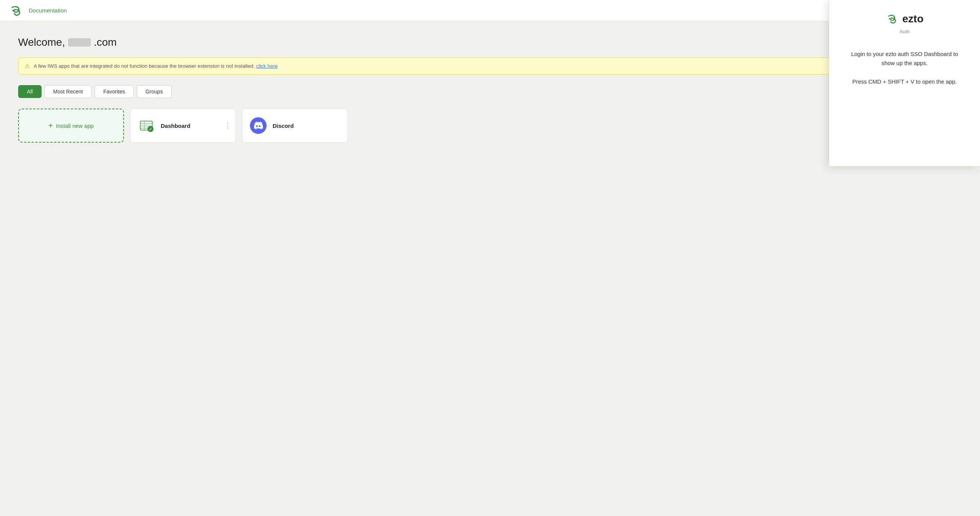 The width and height of the screenshot is (980, 516). I want to click on warning-link: click here, so click(267, 66).